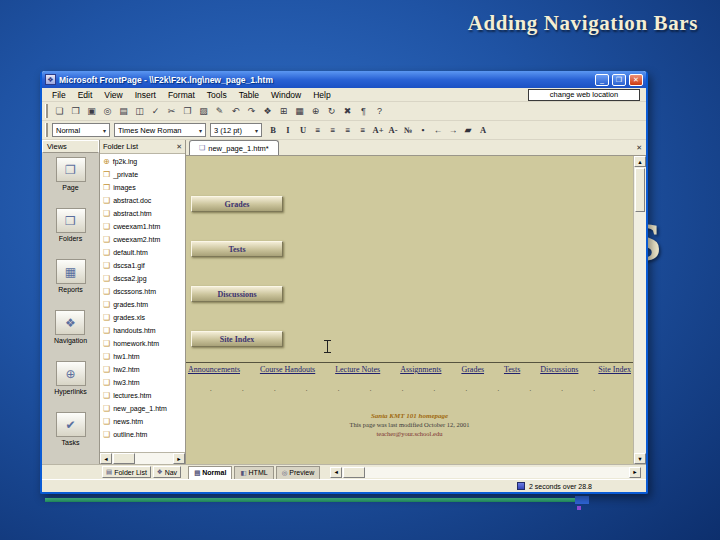 This screenshot has width=720, height=540. I want to click on file-row: ❏ lectures.htm, so click(142, 396).